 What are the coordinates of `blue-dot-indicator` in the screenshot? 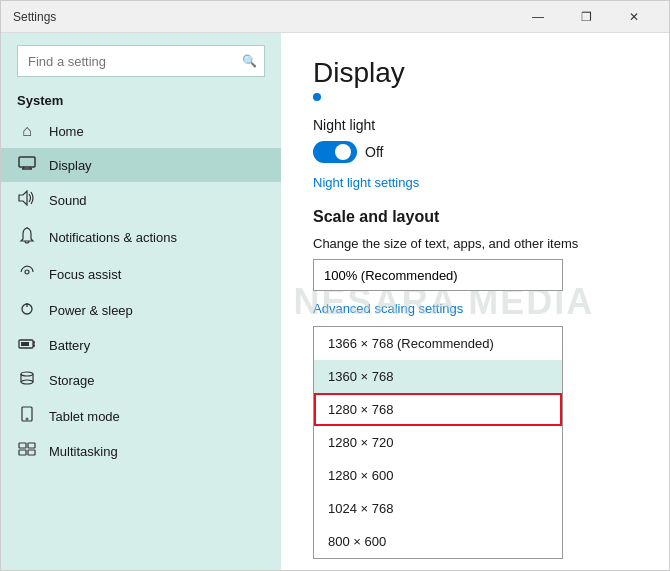 It's located at (317, 97).